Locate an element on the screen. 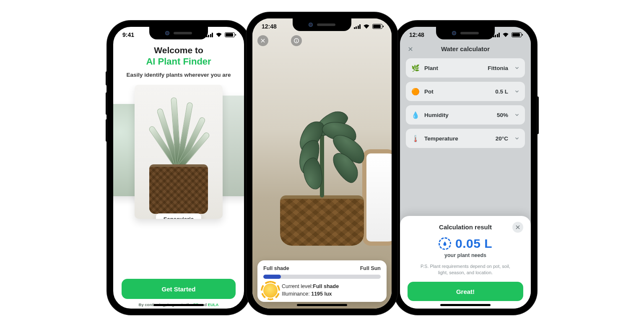  status-time: 9:41 is located at coordinates (128, 35).